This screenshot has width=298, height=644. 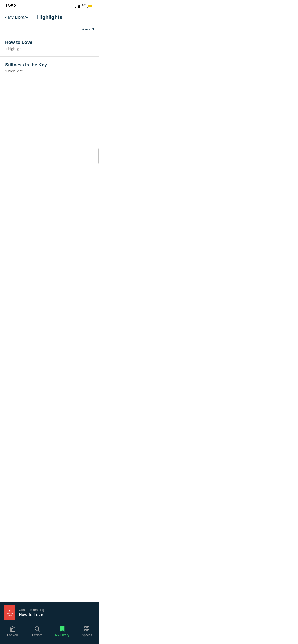 I want to click on sort-button: A – Z ▾, so click(x=88, y=29).